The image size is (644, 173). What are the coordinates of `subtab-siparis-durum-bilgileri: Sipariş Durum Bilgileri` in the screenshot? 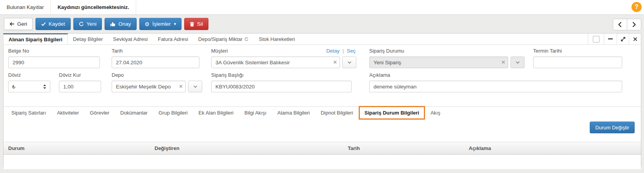 It's located at (392, 113).